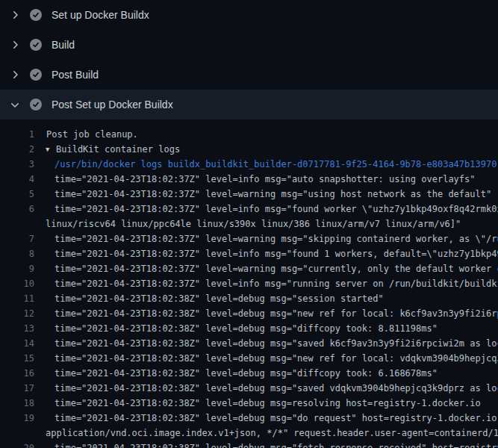  What do you see at coordinates (17, 254) in the screenshot?
I see `line-number: 8` at bounding box center [17, 254].